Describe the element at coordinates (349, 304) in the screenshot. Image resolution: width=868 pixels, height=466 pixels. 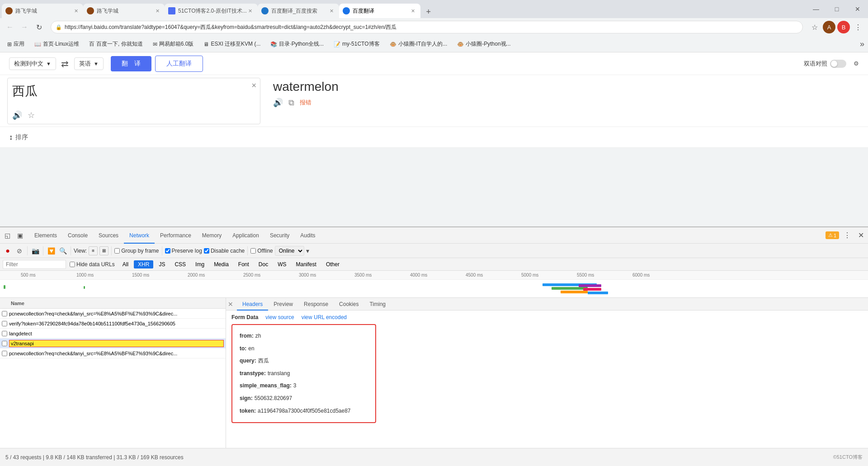
I see `detail-tab-cookies: Cookies` at that location.